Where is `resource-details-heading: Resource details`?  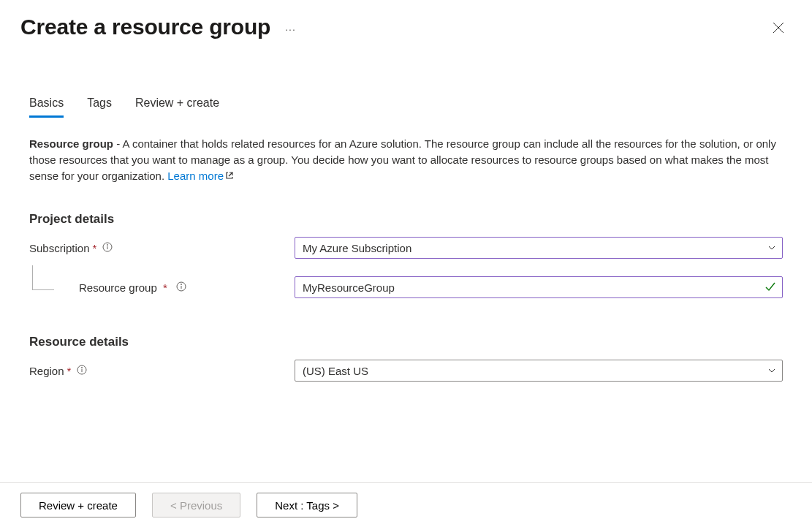 resource-details-heading: Resource details is located at coordinates (406, 342).